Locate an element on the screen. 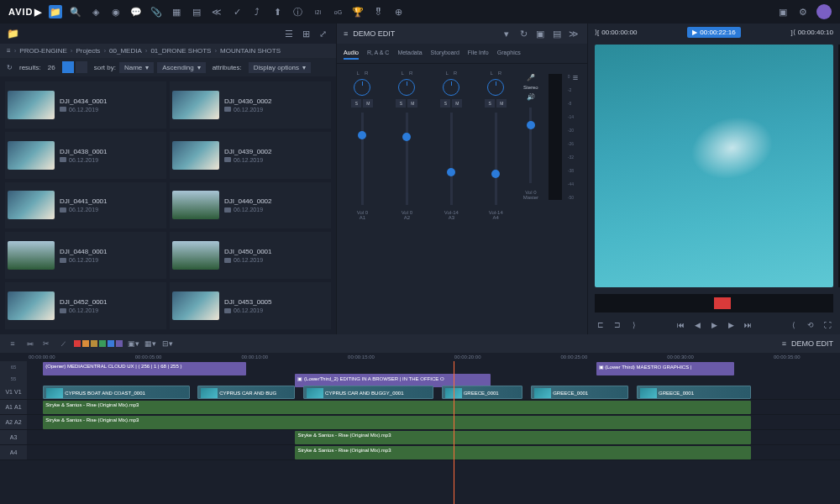  step-fwd-button: ▶ is located at coordinates (731, 325).